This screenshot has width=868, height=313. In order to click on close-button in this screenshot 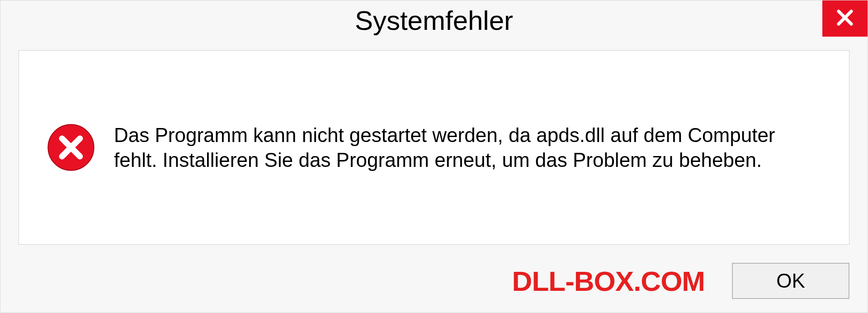, I will do `click(845, 19)`.